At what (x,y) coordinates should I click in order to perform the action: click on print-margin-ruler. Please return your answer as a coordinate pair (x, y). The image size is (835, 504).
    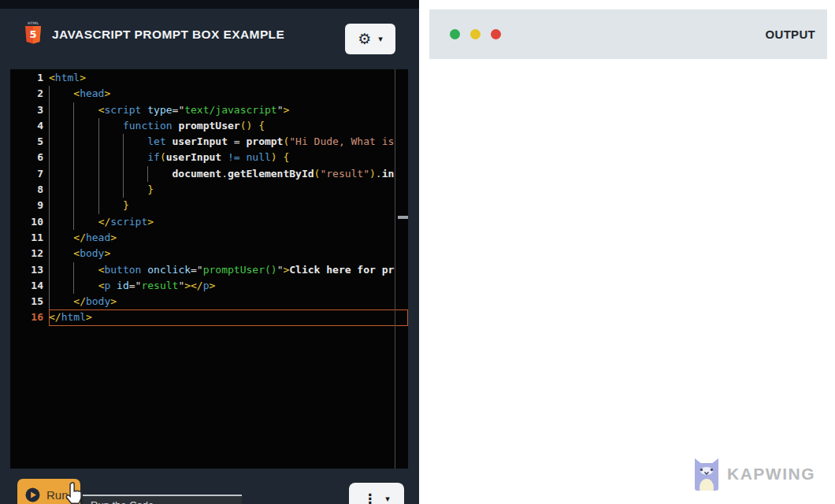
    Looking at the image, I should click on (395, 269).